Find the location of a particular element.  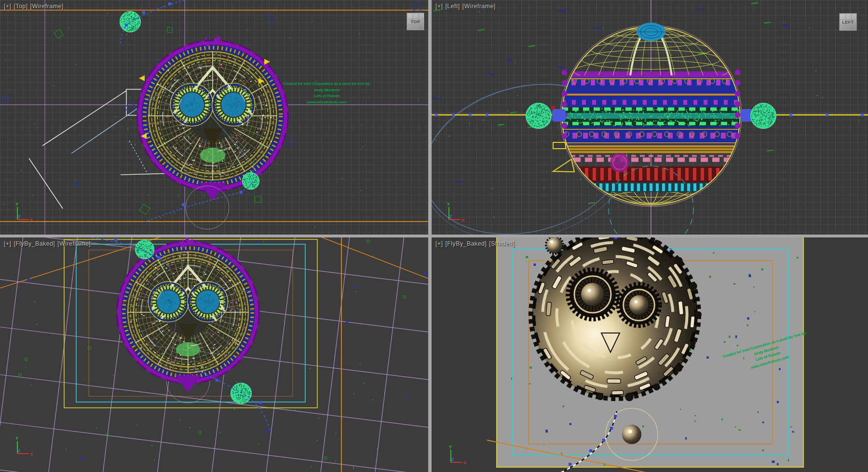

viewcube: LEFT is located at coordinates (848, 22).